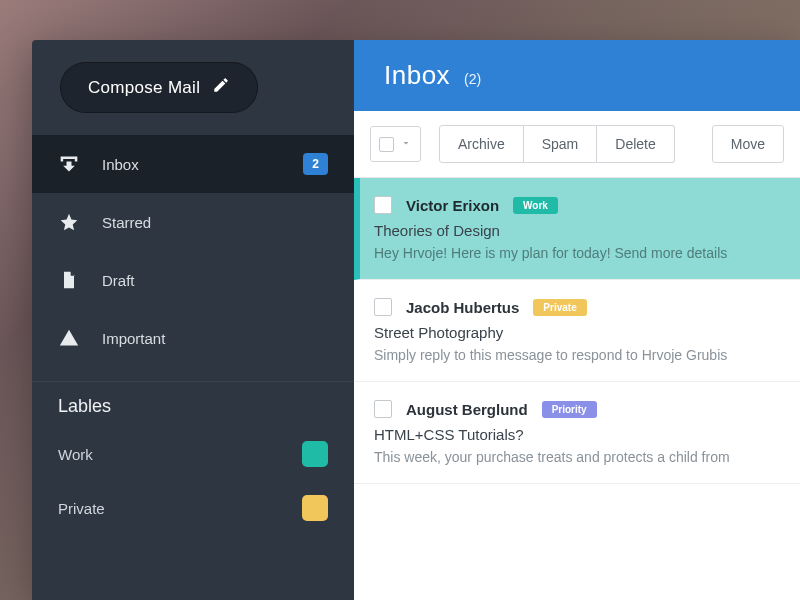 The height and width of the screenshot is (600, 800). What do you see at coordinates (69, 164) in the screenshot?
I see `inbox-icon` at bounding box center [69, 164].